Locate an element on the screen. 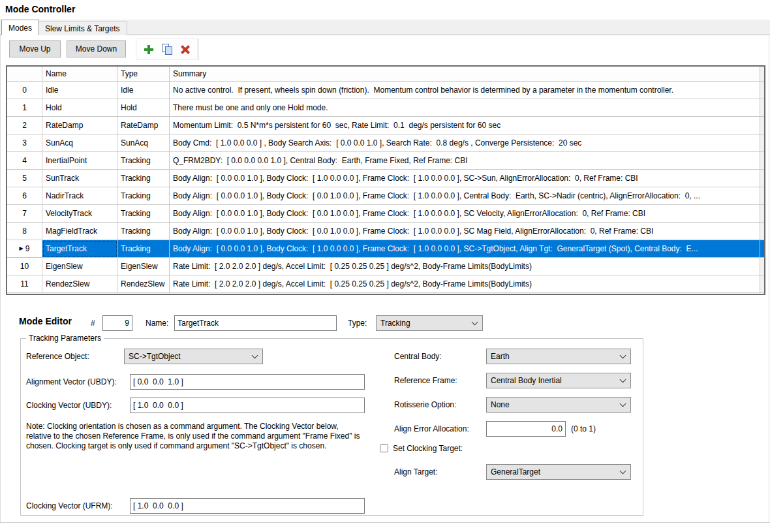 This screenshot has height=532, width=770. clocking-vector-ubdy-field is located at coordinates (247, 405).